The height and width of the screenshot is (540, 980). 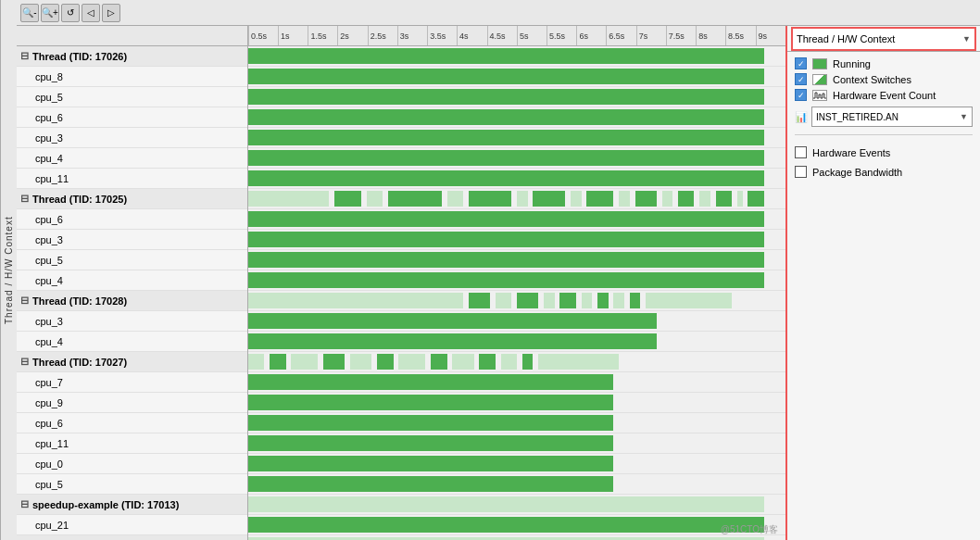 What do you see at coordinates (132, 484) in the screenshot?
I see `cpu-row-cpu5c: cpu_5` at bounding box center [132, 484].